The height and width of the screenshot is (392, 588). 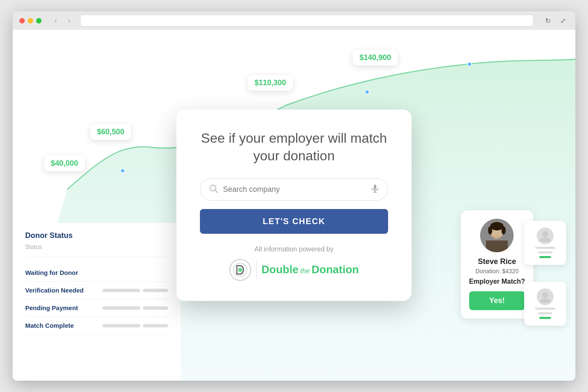 What do you see at coordinates (65, 164) in the screenshot?
I see `chart-bubble-1: $40,000` at bounding box center [65, 164].